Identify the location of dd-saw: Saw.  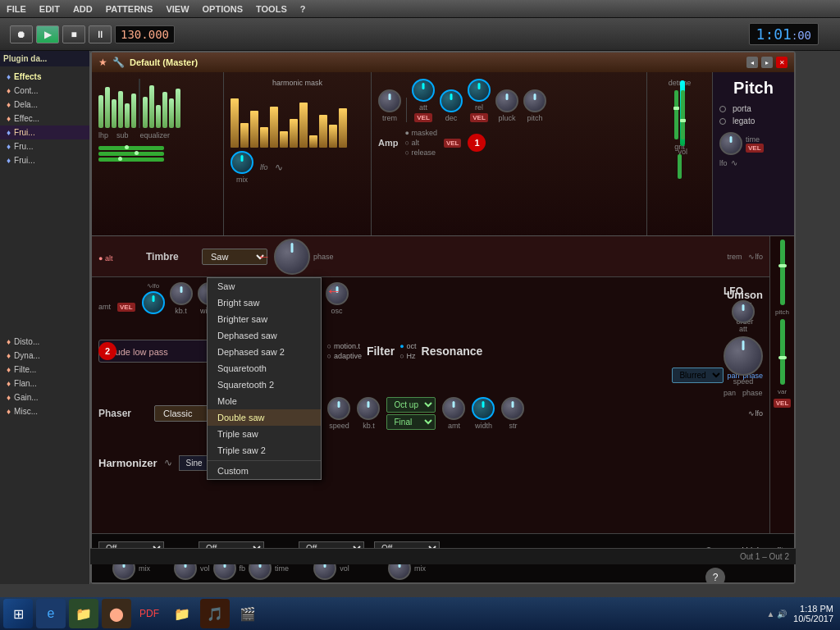
(264, 286).